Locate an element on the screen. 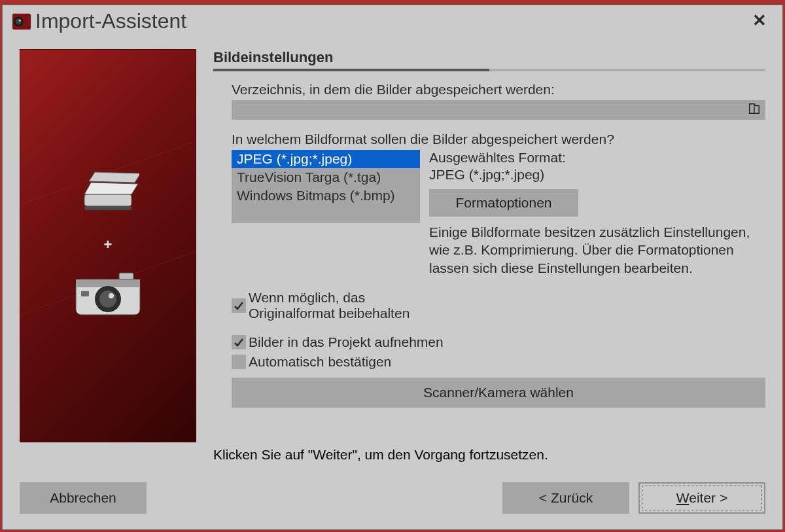 This screenshot has height=532, width=785. auto-confirm-checkbox is located at coordinates (239, 362).